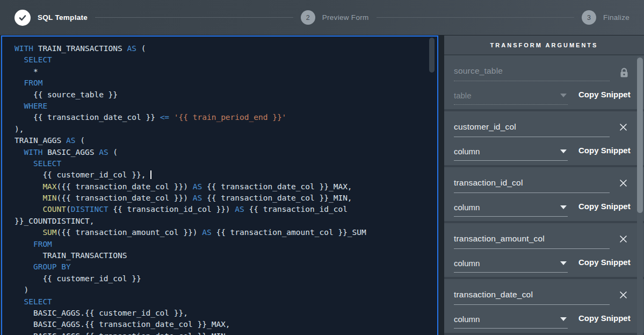 The width and height of the screenshot is (644, 335). I want to click on code-line: {{ customer_id_col }}, so click(222, 279).